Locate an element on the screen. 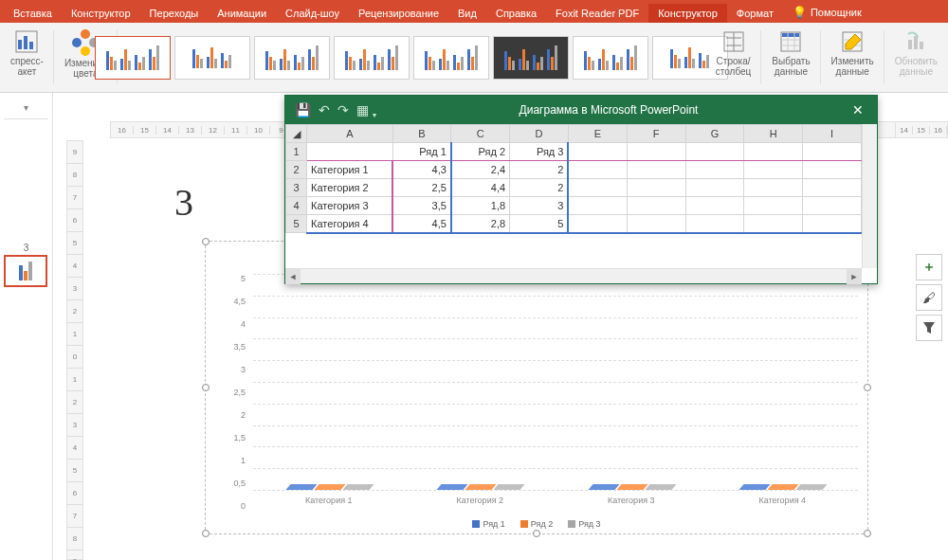 This screenshot has width=948, height=560. switch-rowcol-label: Строка/ столбец is located at coordinates (734, 66).